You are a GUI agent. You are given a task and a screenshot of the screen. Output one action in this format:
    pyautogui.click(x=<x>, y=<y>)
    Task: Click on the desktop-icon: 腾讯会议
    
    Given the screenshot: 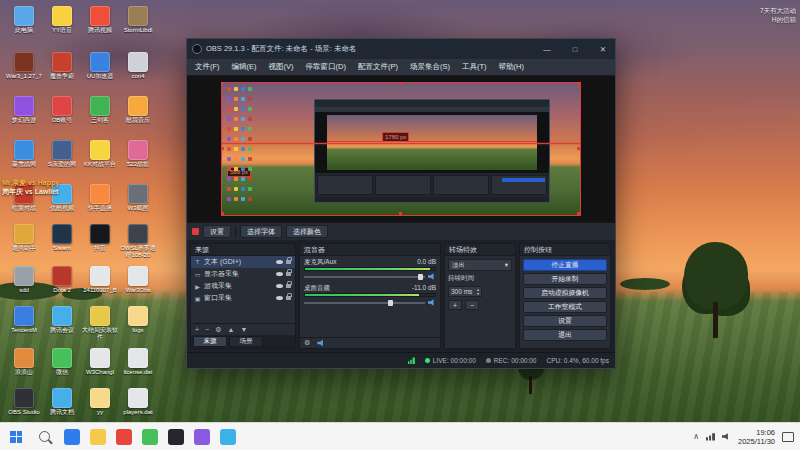 What is the action you would take?
    pyautogui.click(x=62, y=320)
    